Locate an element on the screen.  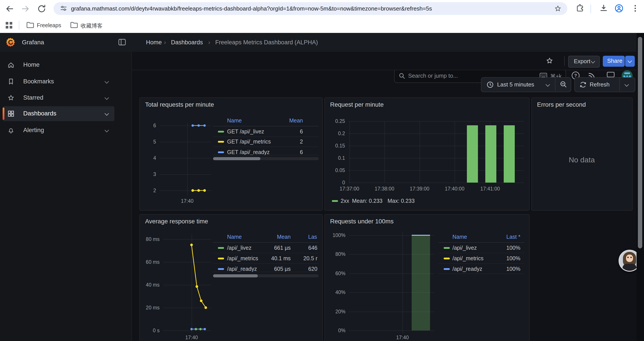
y-tick: 0.25 is located at coordinates (336, 121).